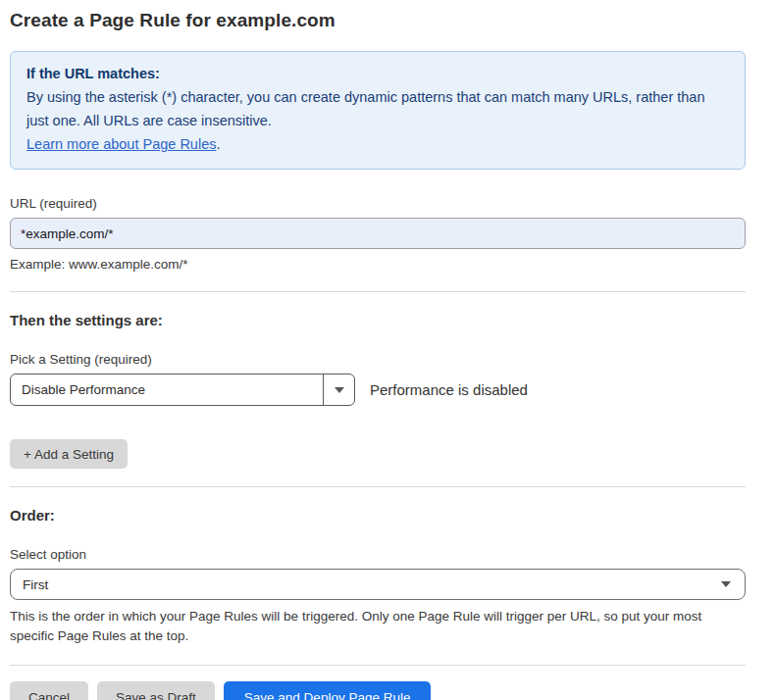  I want to click on order-help-text: This is the order in which your Page Rul…, so click(375, 626).